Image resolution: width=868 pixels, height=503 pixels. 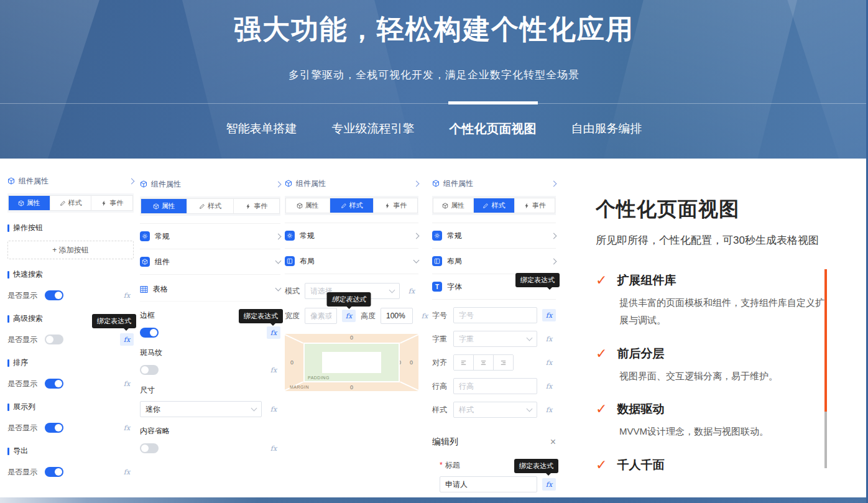 I want to click on feature-list: ✓ 扩展组件库 提供丰富的页面模板和组件，支持组件库自定义扩展与调试。 ✓ 前后…, so click(x=711, y=373).